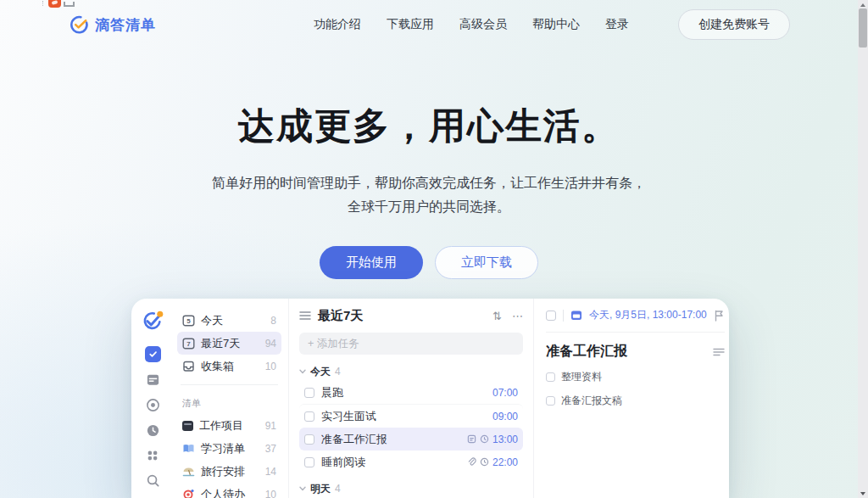 The width and height of the screenshot is (868, 498). I want to click on sidebar-item-next7days: 7 最近7天 94, so click(229, 343).